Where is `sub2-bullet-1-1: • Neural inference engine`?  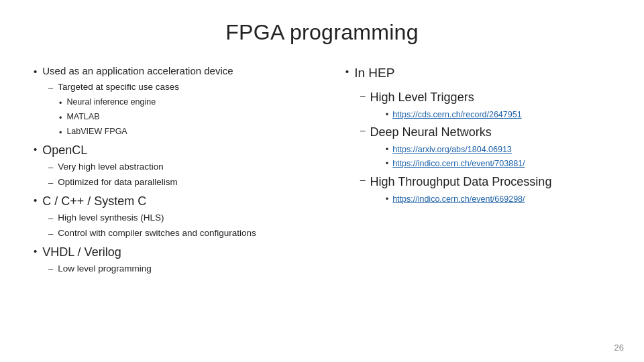
sub2-bullet-1-1: • Neural inference engine is located at coordinates (192, 103).